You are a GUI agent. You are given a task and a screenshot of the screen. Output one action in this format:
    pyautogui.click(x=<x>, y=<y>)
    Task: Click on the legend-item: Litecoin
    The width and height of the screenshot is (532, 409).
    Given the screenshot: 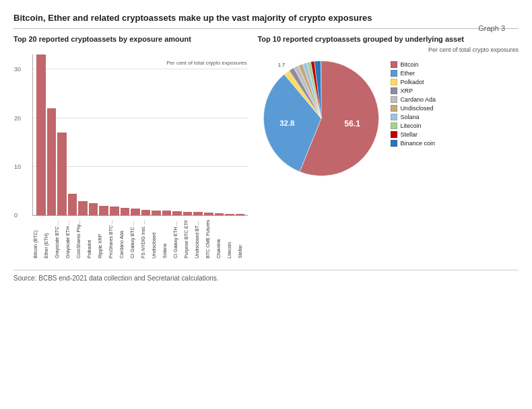 What is the action you would take?
    pyautogui.click(x=413, y=126)
    